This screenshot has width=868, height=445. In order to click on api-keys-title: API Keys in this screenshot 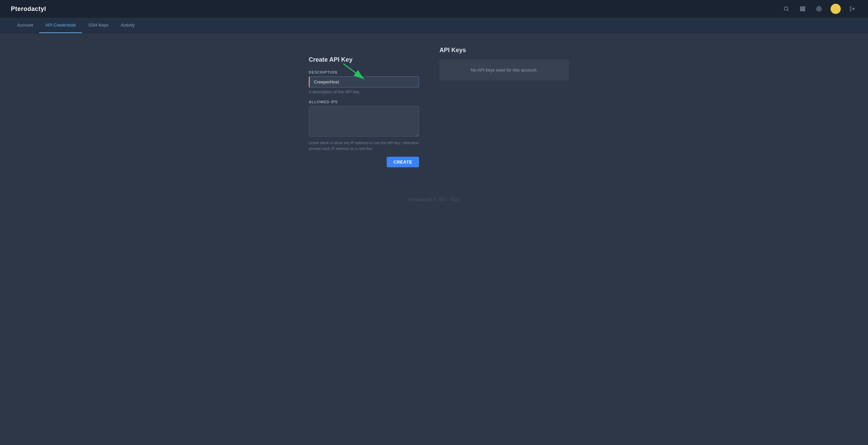, I will do `click(504, 50)`.